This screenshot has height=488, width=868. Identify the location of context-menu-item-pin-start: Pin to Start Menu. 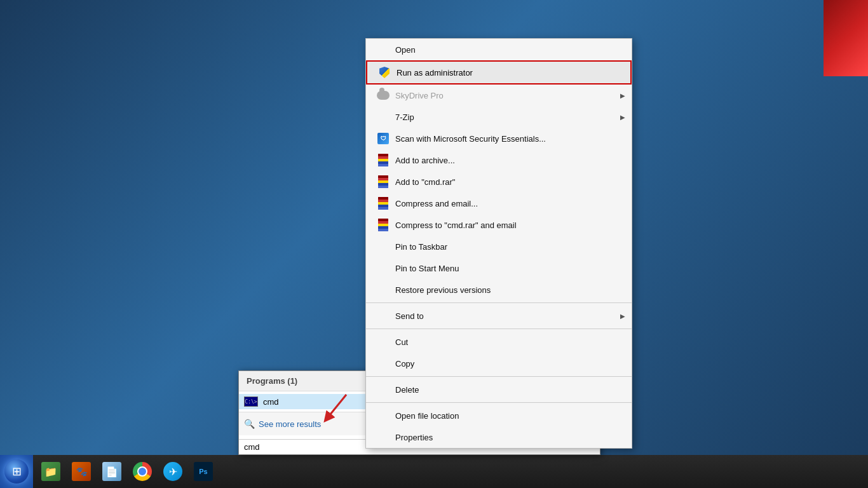
(499, 268).